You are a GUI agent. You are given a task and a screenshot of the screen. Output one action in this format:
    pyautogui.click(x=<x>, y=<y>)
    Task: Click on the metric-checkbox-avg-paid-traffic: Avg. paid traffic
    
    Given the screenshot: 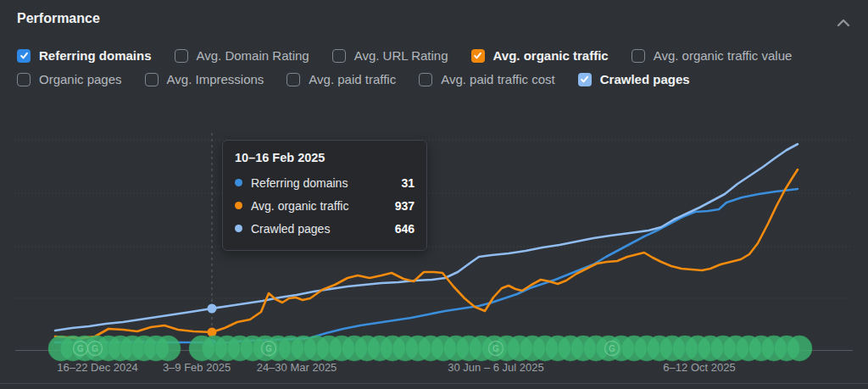 What is the action you would take?
    pyautogui.click(x=341, y=80)
    